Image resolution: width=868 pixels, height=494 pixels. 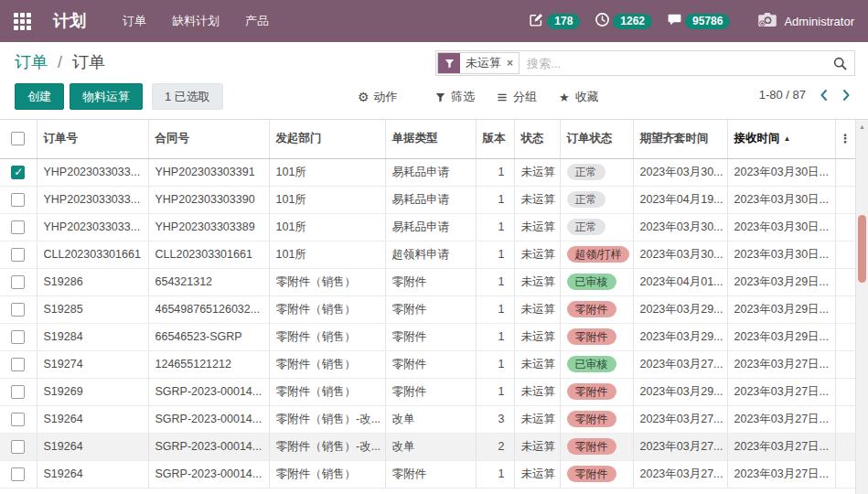 I want to click on cell-contract-no: YHP202303303391, so click(x=209, y=172).